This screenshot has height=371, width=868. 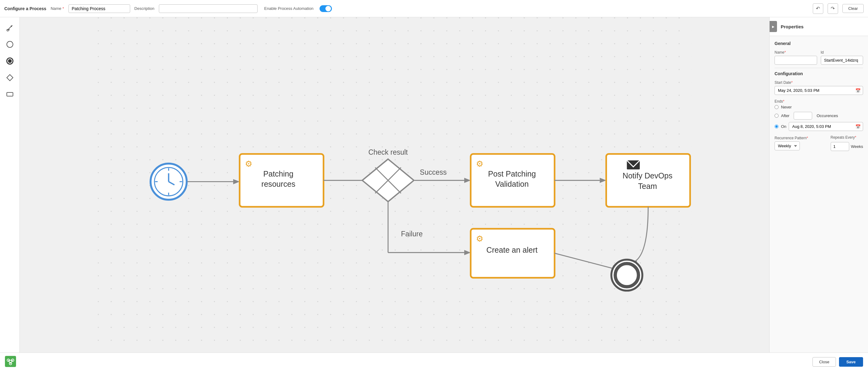 What do you see at coordinates (842, 57) in the screenshot?
I see `id-field-wrap: Id` at bounding box center [842, 57].